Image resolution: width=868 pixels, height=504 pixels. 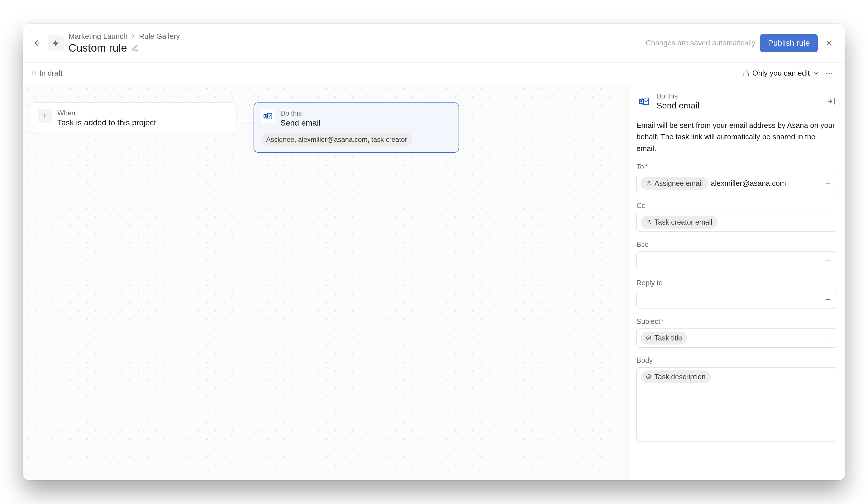 What do you see at coordinates (434, 43) in the screenshot?
I see `header: Marketing Launch Rule Gallery Custom rul…` at bounding box center [434, 43].